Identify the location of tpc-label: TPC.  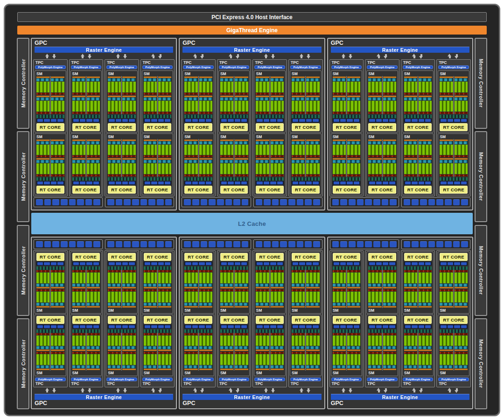
(234, 384).